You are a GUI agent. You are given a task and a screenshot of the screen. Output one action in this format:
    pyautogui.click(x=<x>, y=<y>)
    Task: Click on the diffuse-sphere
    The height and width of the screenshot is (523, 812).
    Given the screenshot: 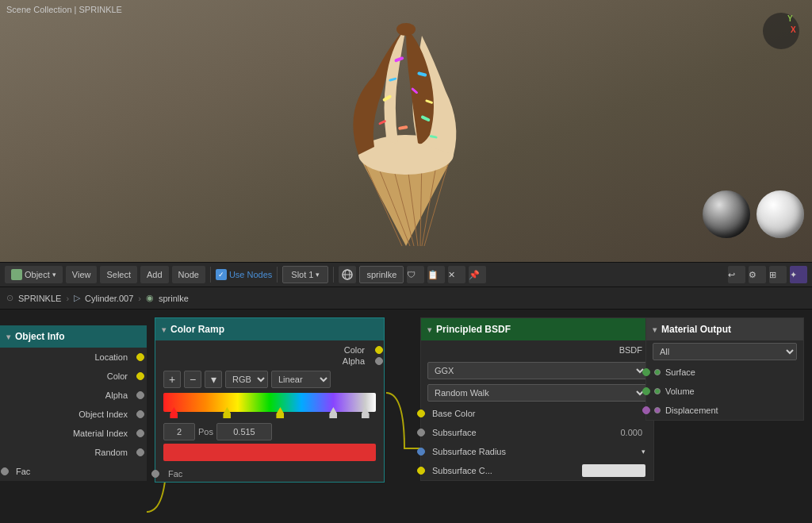 What is the action you would take?
    pyautogui.click(x=780, y=214)
    